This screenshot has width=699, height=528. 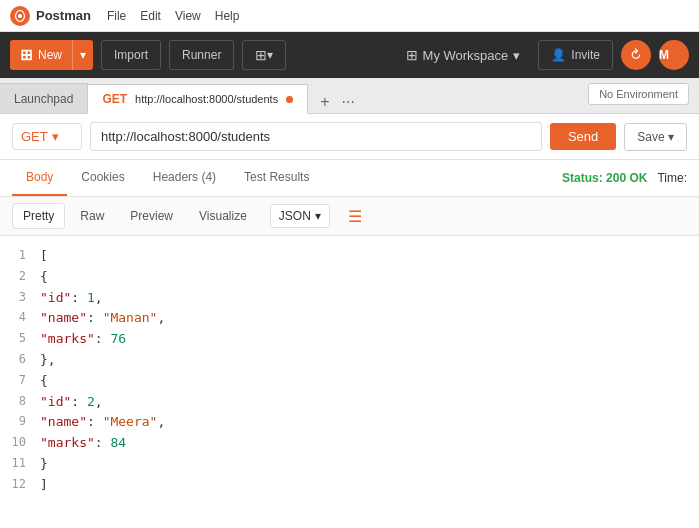 I want to click on import-button: Import, so click(x=131, y=55).